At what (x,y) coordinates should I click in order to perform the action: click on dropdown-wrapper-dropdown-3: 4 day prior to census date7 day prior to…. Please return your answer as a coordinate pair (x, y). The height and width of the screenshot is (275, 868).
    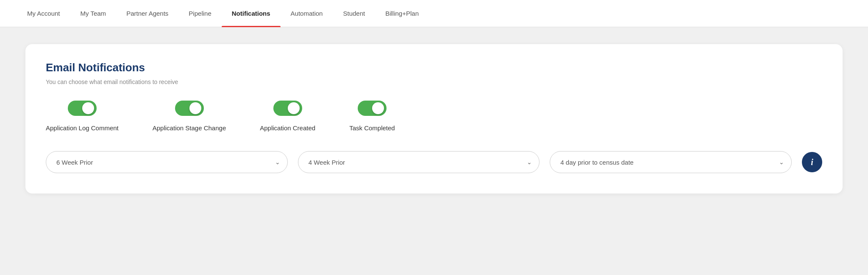
    Looking at the image, I should click on (670, 162).